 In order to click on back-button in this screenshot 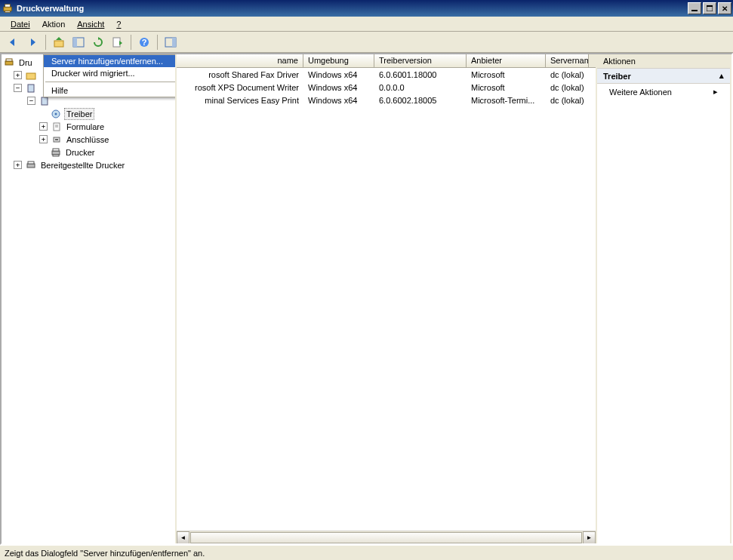, I will do `click(13, 42)`.